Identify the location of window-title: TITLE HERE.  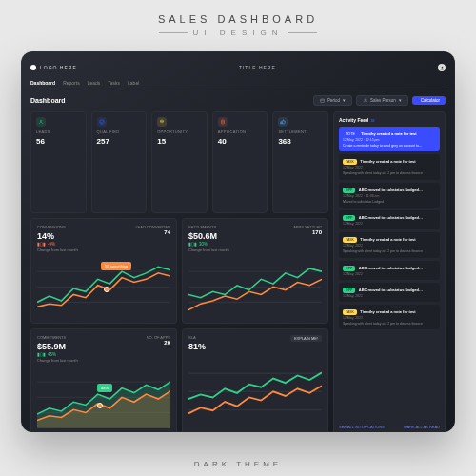
(257, 68).